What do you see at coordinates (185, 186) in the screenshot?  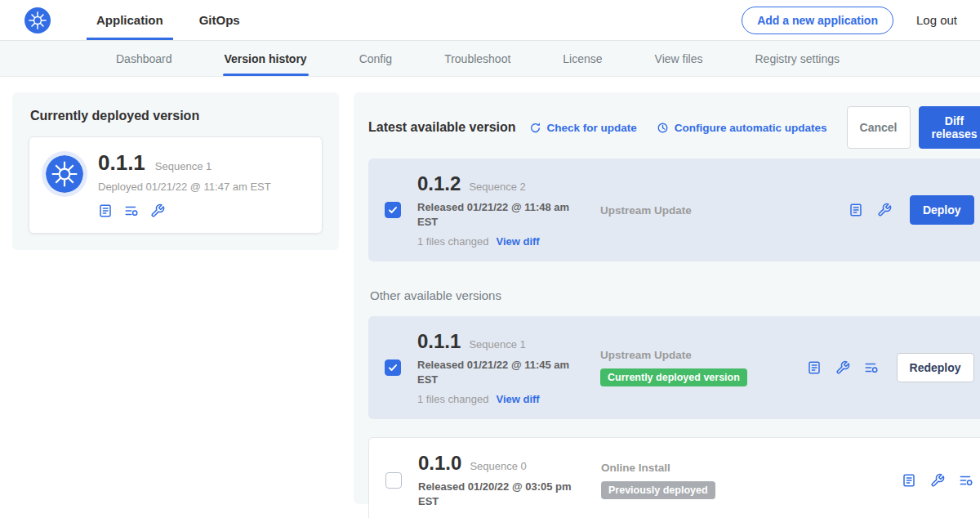 I see `deployed-timestamp: Deployed 01/21/22 @ 11:47 am EST` at bounding box center [185, 186].